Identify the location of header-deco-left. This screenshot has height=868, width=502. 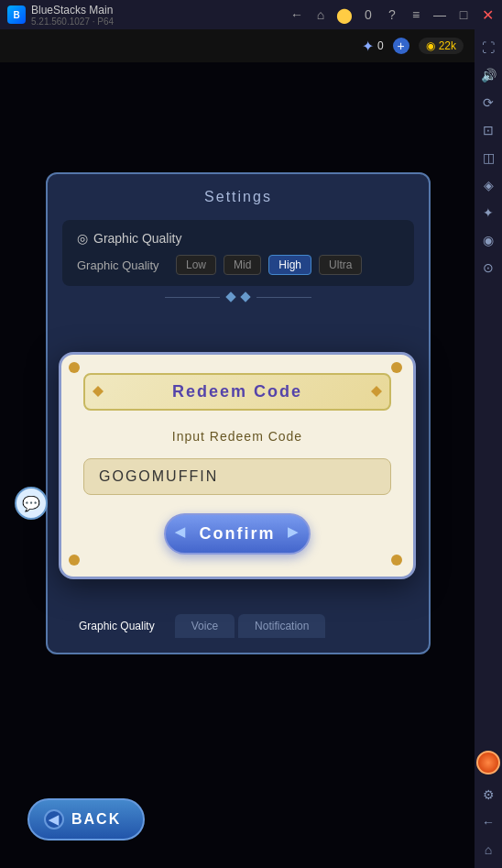
(98, 391).